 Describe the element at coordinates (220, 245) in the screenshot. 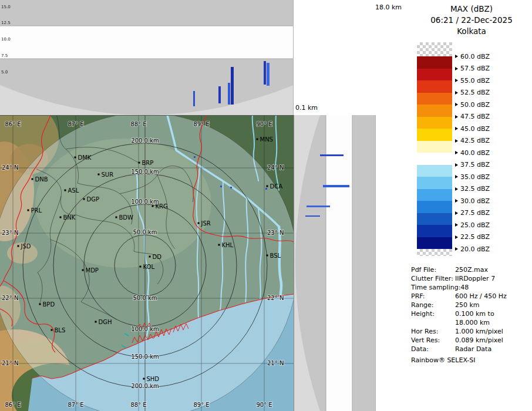

I see `station-marker-khl` at that location.